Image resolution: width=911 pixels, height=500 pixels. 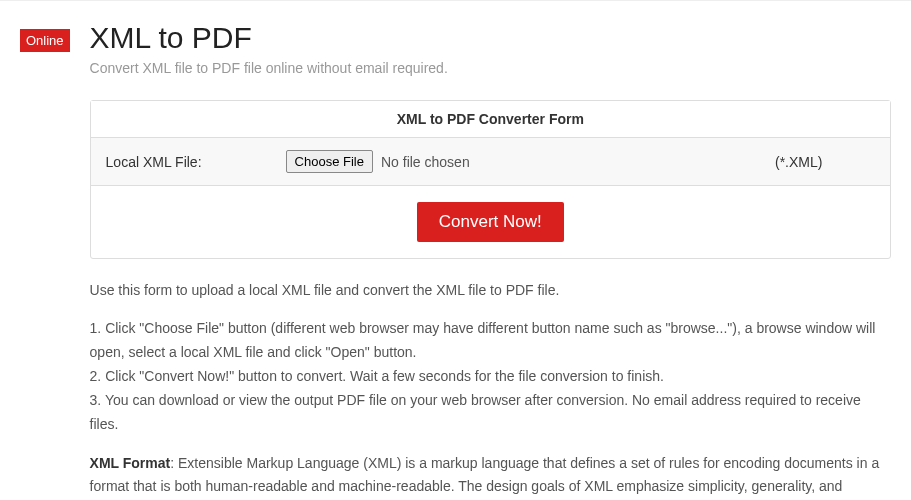 I want to click on step-3: 3. You can download or view the output P…, so click(x=490, y=413).